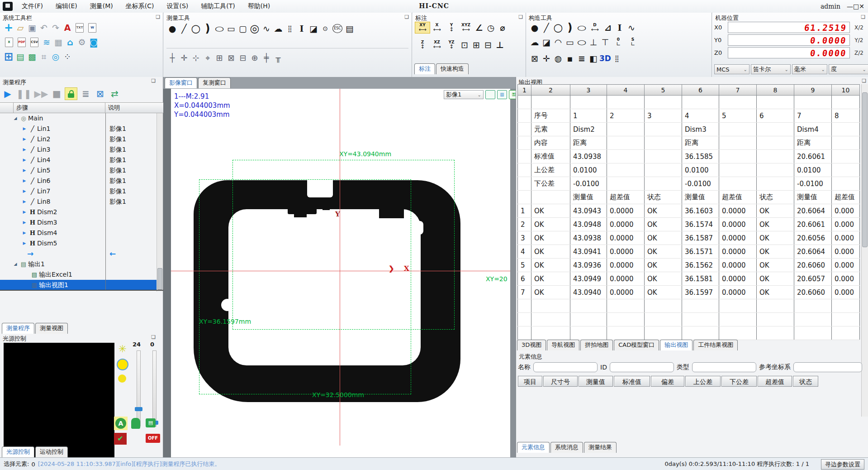 Image resolution: width=868 pixels, height=470 pixels. I want to click on tree-row-输出视图1: ▥输出视图1, so click(79, 285).